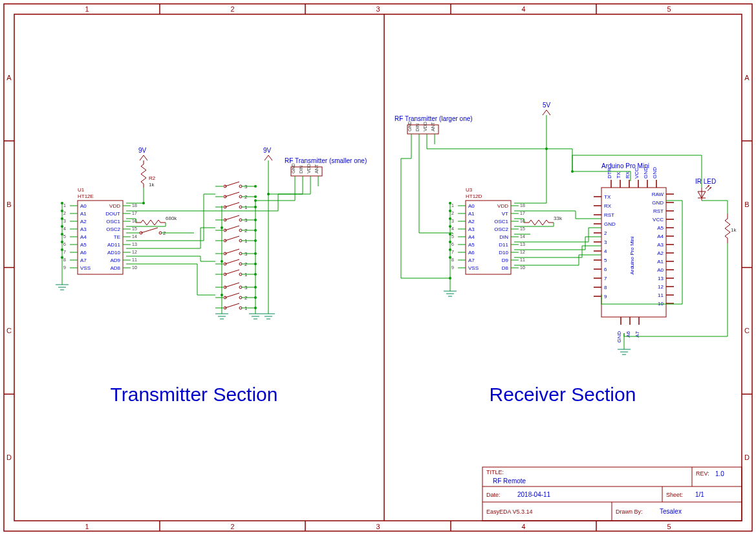  What do you see at coordinates (62, 279) in the screenshot?
I see `gnd-u1` at bounding box center [62, 279].